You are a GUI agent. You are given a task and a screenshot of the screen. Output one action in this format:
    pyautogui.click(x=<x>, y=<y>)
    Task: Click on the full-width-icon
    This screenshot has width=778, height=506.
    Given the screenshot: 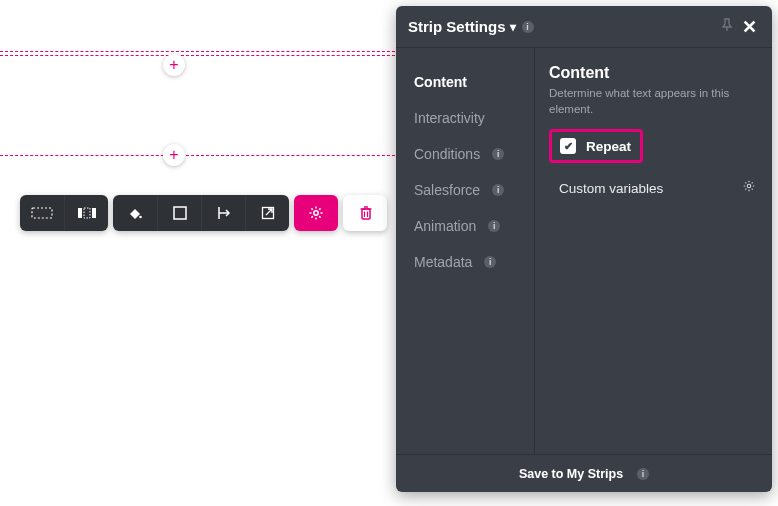 What is the action you would take?
    pyautogui.click(x=42, y=213)
    